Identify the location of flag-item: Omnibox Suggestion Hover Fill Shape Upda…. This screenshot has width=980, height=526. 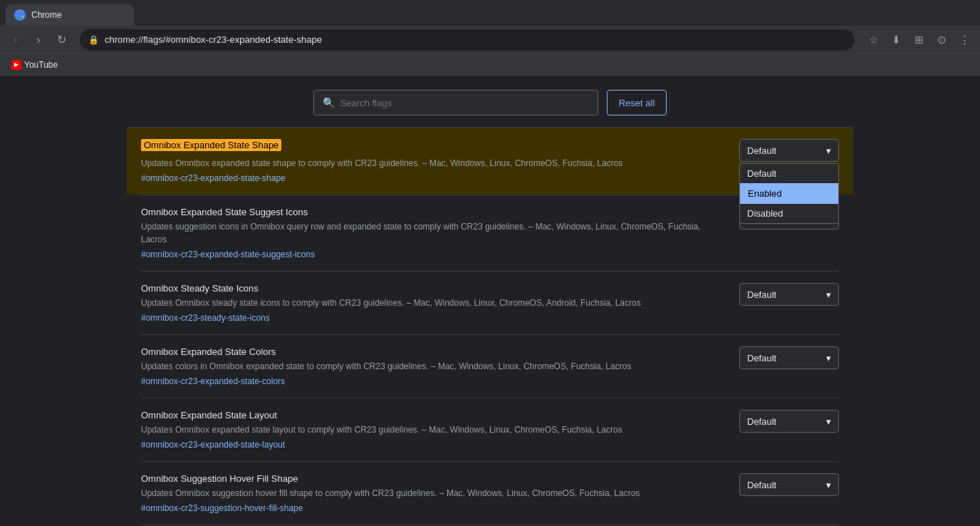
(490, 493).